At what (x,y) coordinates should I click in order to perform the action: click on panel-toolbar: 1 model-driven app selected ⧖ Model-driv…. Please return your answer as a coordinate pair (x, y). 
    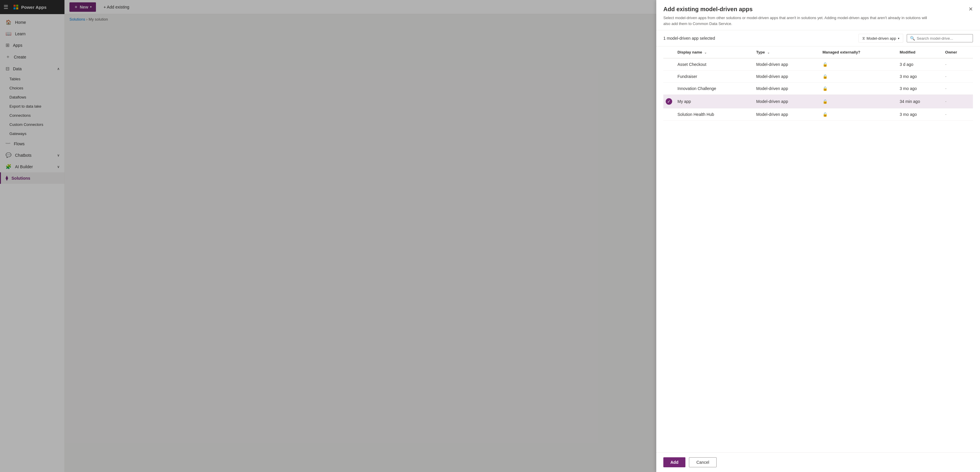
    Looking at the image, I should click on (818, 38).